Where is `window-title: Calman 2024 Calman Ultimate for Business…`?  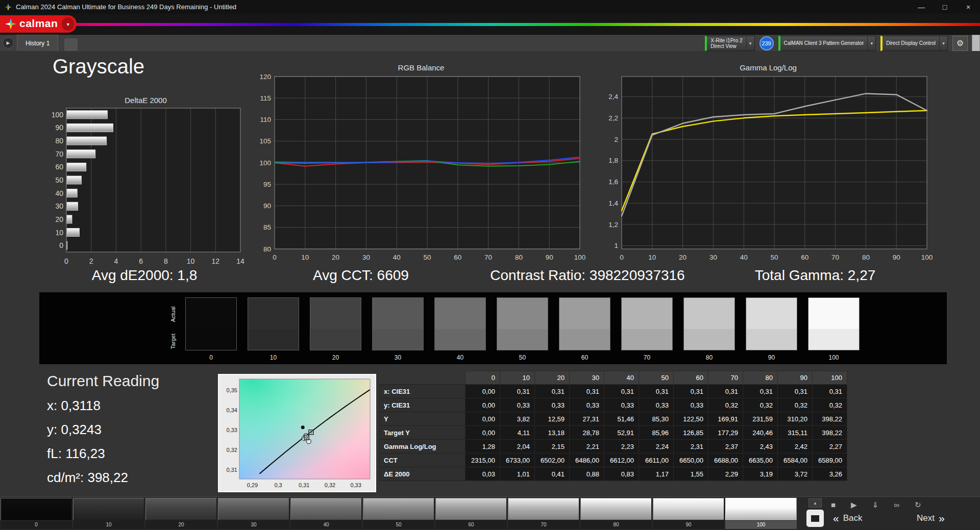 window-title: Calman 2024 Calman Ultimate for Business… is located at coordinates (126, 7).